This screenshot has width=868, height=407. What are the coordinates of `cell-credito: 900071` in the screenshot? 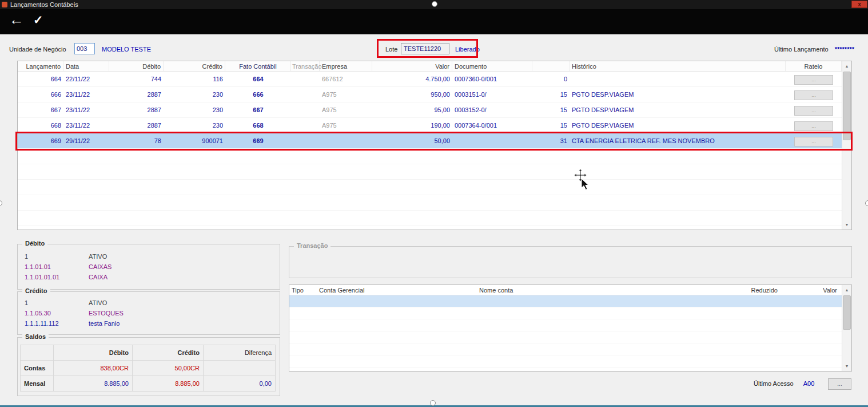 It's located at (194, 141).